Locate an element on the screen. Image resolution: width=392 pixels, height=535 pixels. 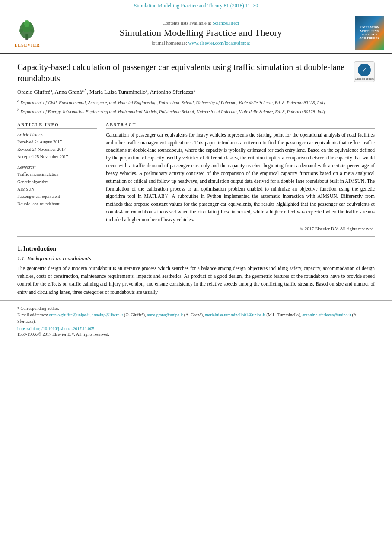
email-addresses-line: E-mail addresses: orazio.giuffre@unipa.i… is located at coordinates (196, 318).